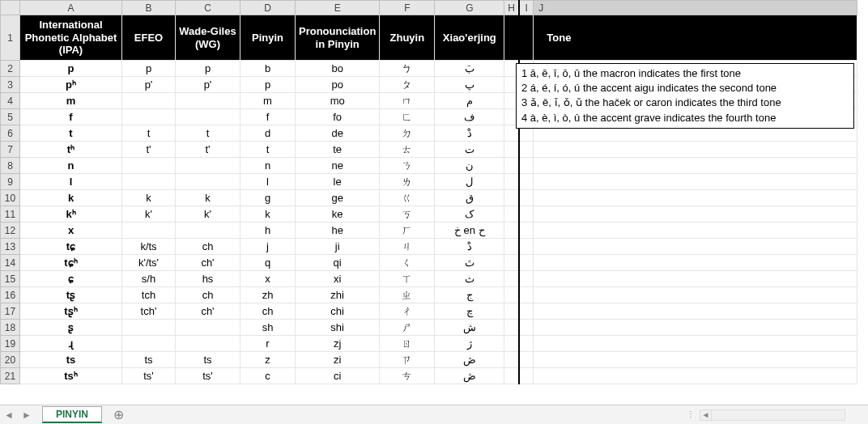 Image resolution: width=868 pixels, height=424 pixels. I want to click on row-number: 16, so click(11, 295).